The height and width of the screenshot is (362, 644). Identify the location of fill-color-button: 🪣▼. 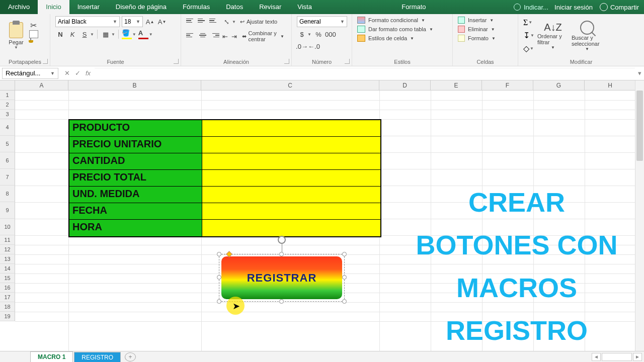
(129, 34).